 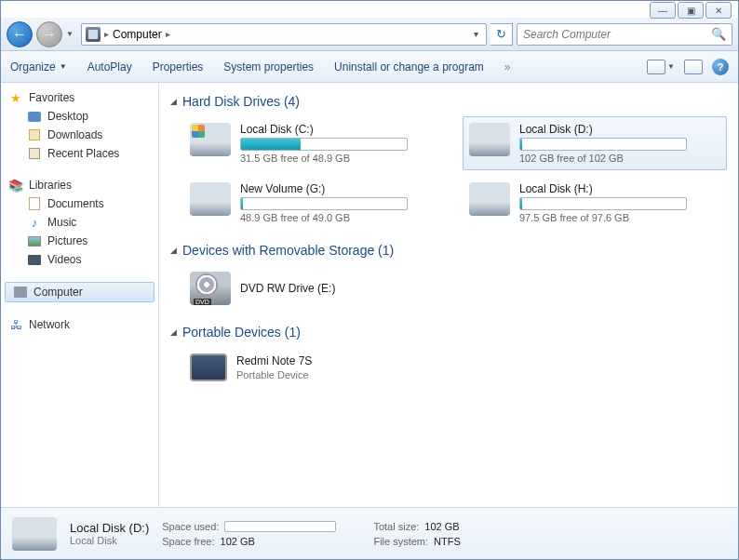 I want to click on drive-label: Local Disk (C:), so click(x=341, y=129).